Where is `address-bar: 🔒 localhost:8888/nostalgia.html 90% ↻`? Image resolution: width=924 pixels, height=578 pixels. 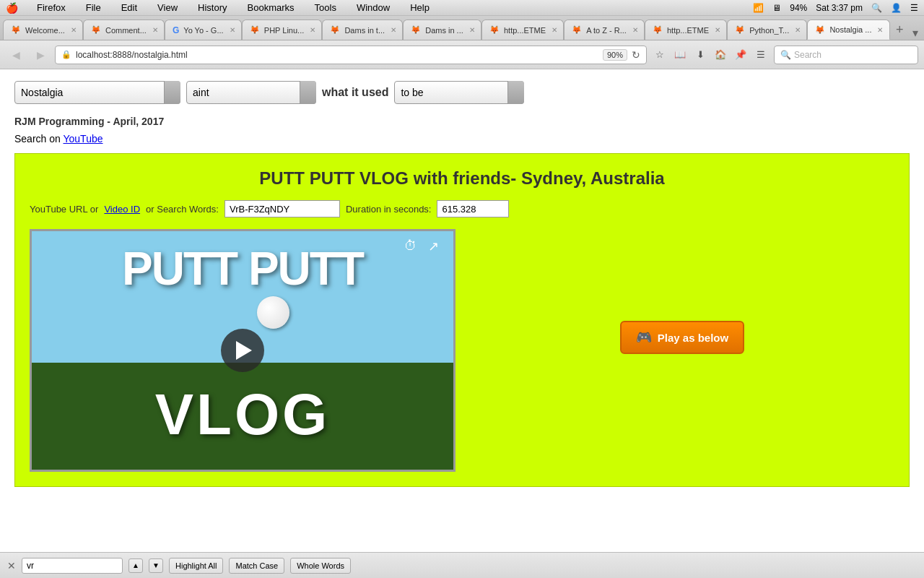
address-bar: 🔒 localhost:8888/nostalgia.html 90% ↻ is located at coordinates (351, 55).